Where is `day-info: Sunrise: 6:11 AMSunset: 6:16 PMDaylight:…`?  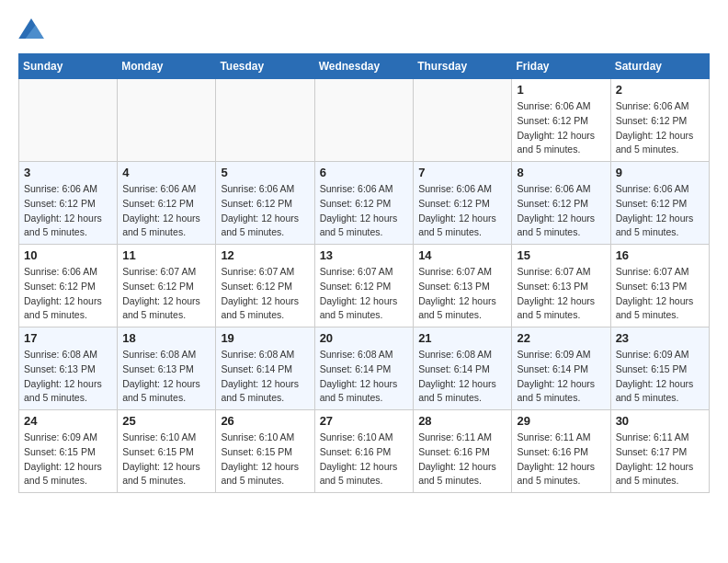
day-info: Sunrise: 6:11 AMSunset: 6:16 PMDaylight:… is located at coordinates (561, 460).